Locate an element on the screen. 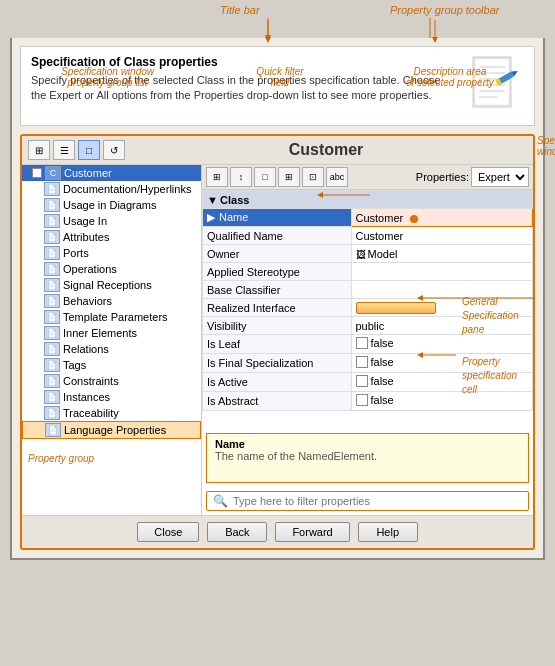  search-icon: 🔍 is located at coordinates (220, 501).